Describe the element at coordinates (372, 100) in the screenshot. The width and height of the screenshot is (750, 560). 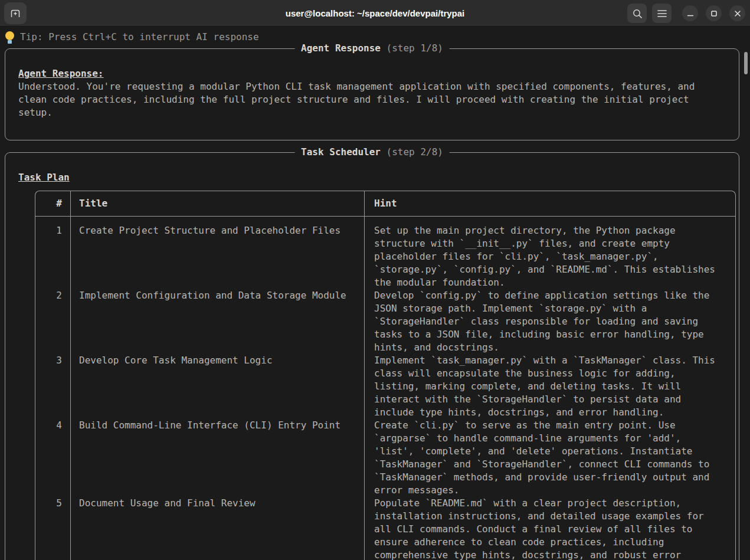
I see `agent-response-body: Understood. You're requesting a modular …` at that location.